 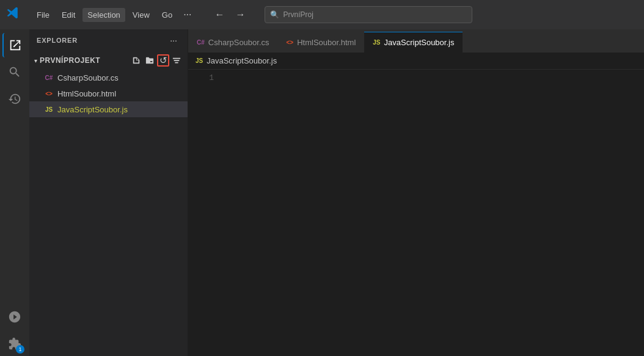 I want to click on html-file-icon: <>, so click(x=49, y=93).